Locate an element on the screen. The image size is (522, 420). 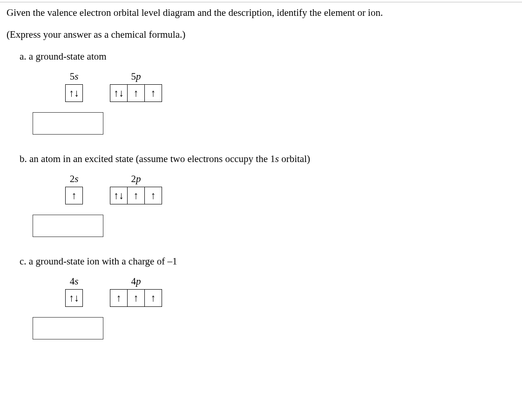
part-c-label: c. a ground-state ion with a charge of –… is located at coordinates (267, 262).